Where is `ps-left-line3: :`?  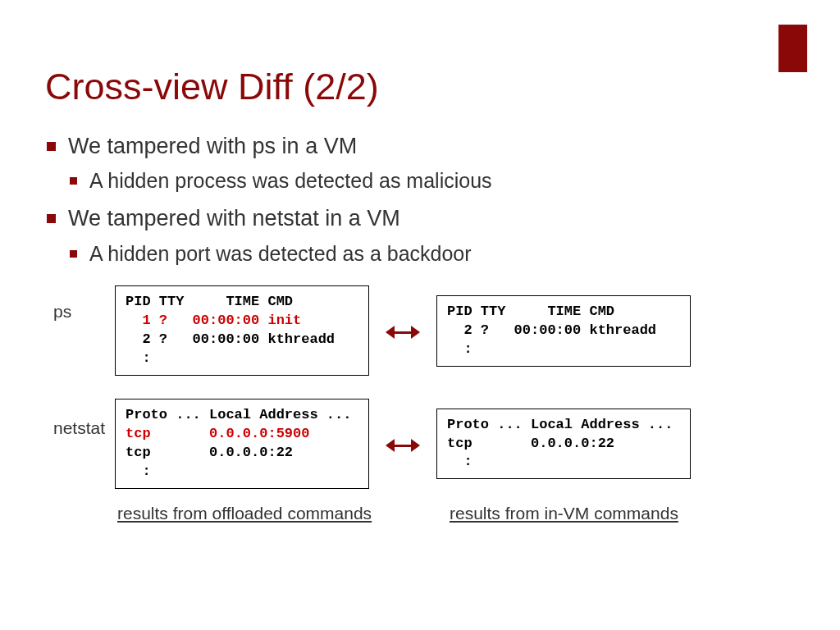
ps-left-line3: : is located at coordinates (138, 358).